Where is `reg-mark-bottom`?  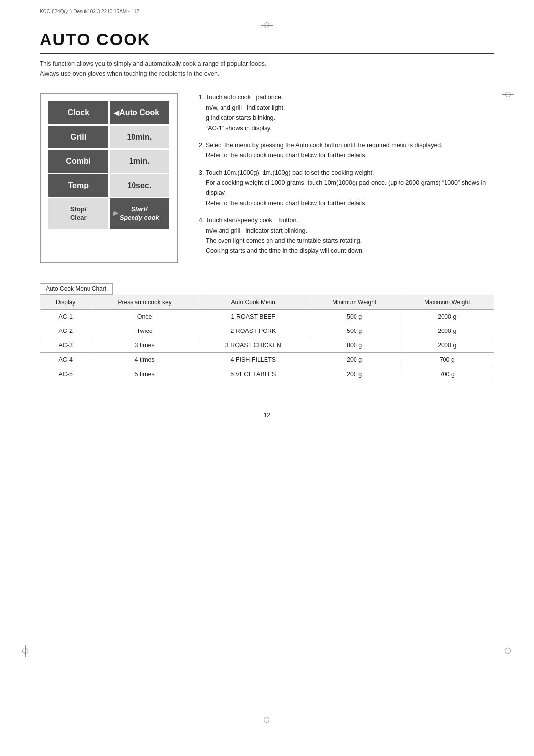 reg-mark-bottom is located at coordinates (267, 720).